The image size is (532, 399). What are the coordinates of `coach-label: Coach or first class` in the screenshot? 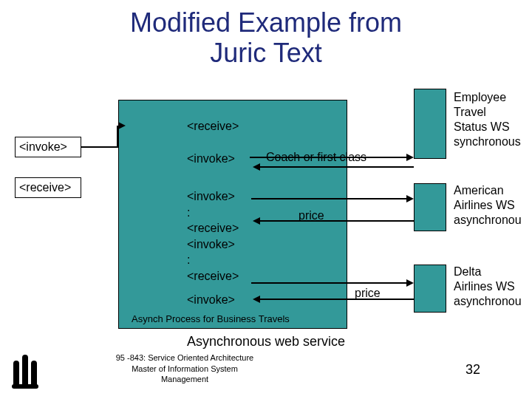 It's located at (316, 157).